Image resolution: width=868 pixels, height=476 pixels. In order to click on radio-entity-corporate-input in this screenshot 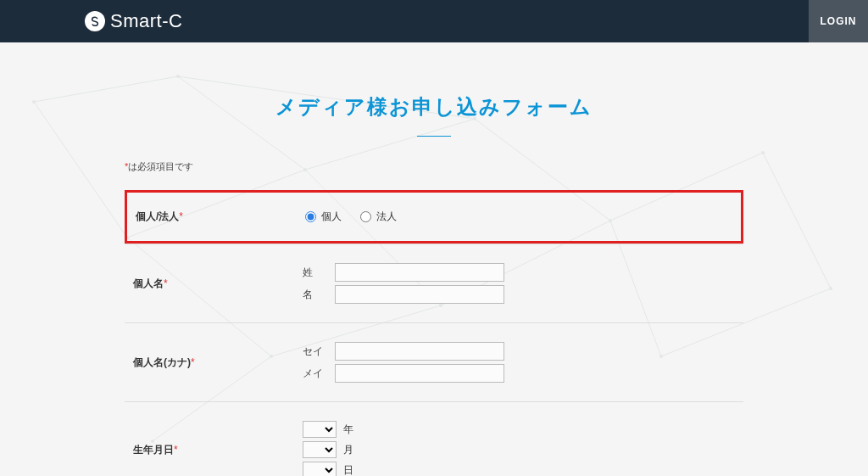, I will do `click(366, 217)`.